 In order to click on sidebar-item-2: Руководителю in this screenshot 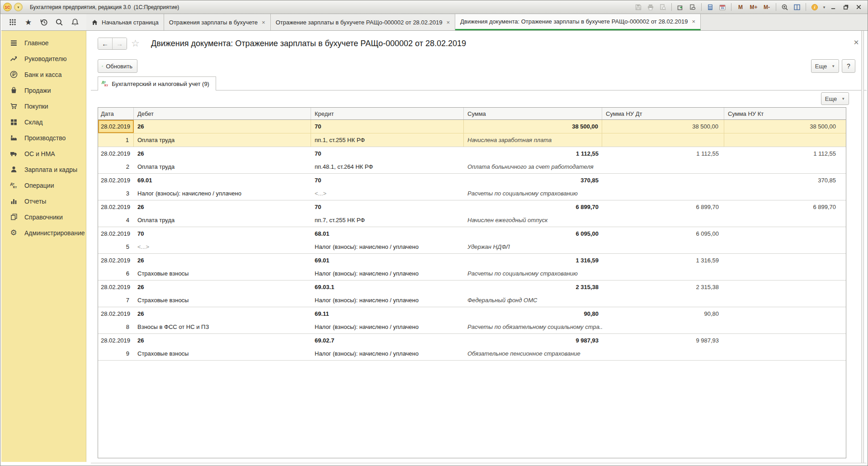, I will do `click(43, 59)`.